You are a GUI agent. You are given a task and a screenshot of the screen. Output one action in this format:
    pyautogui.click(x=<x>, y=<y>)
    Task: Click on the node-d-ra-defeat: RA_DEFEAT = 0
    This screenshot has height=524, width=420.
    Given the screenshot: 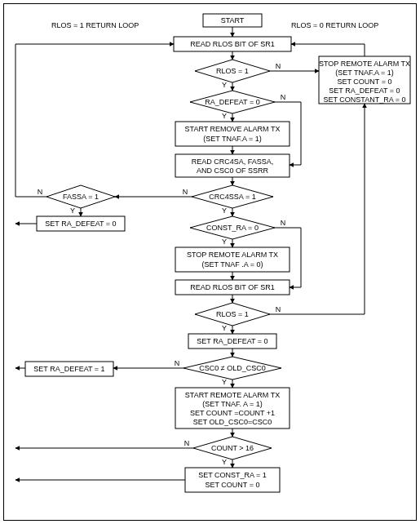 What is the action you would take?
    pyautogui.click(x=232, y=102)
    